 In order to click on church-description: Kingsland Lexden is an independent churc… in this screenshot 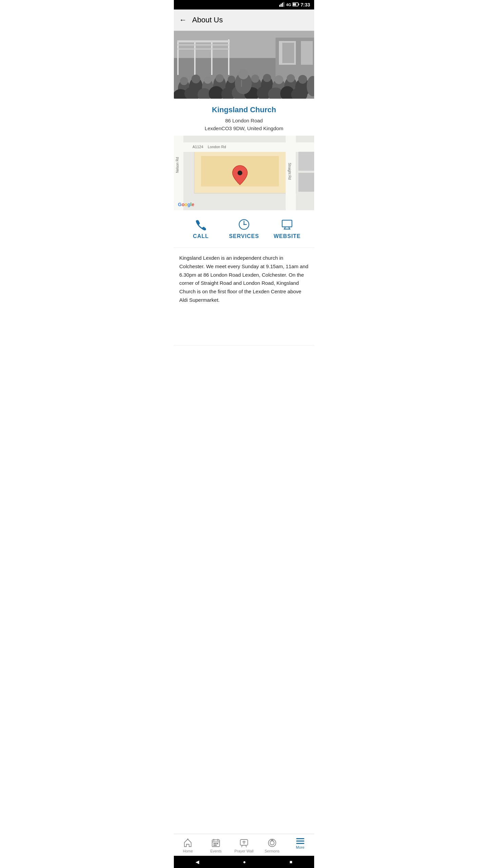, I will do `click(244, 297)`.